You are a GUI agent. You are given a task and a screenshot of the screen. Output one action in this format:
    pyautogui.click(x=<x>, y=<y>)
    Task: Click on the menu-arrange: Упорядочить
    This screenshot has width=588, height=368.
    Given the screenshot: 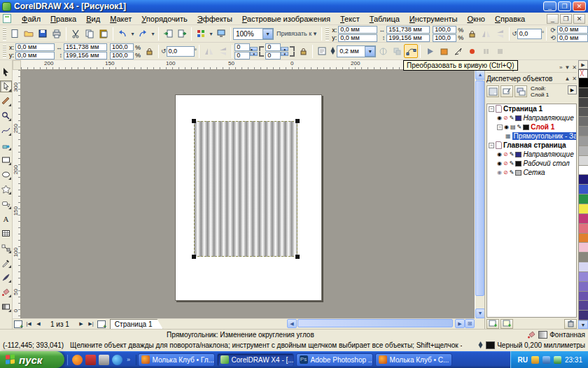 What is the action you would take?
    pyautogui.click(x=164, y=19)
    